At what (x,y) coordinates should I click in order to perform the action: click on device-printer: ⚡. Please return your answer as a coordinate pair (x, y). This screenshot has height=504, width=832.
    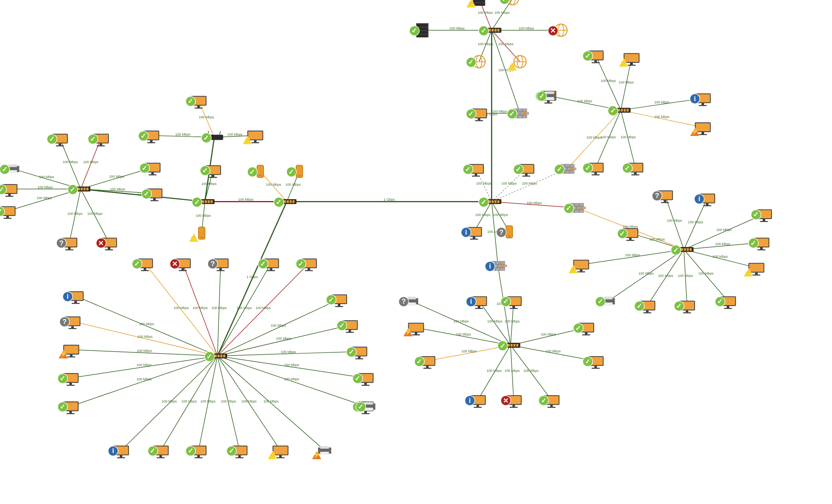
    Looking at the image, I should click on (322, 453).